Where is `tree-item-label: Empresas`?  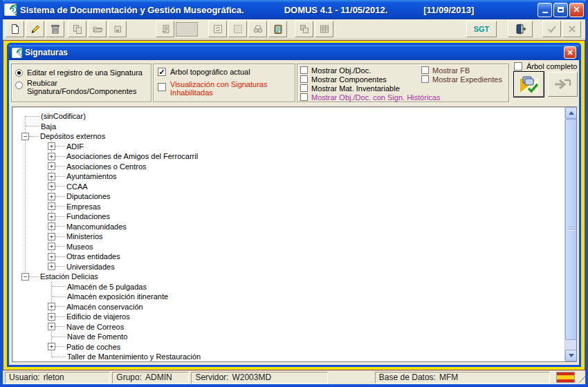 tree-item-label: Empresas is located at coordinates (84, 207).